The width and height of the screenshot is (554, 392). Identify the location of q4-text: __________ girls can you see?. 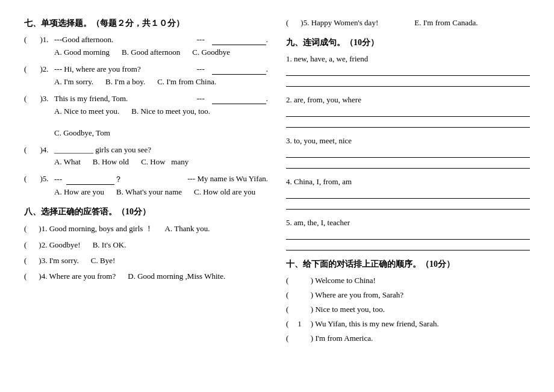
(161, 150).